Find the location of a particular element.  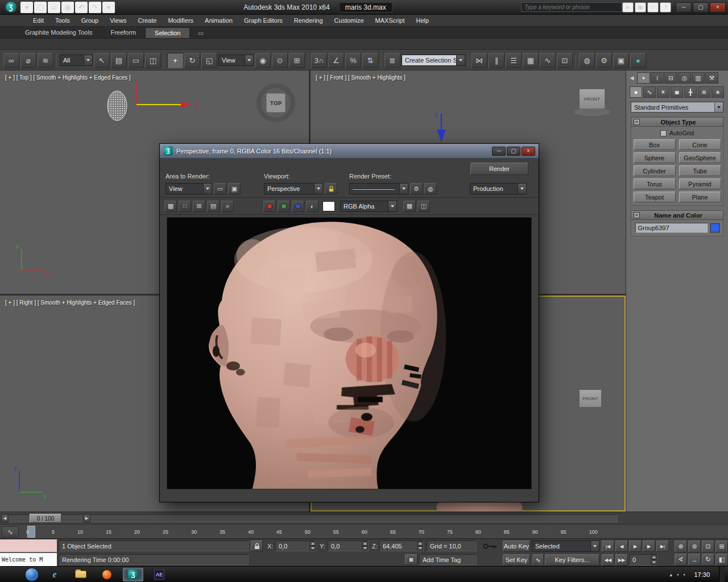

next-key-button: ▶▶ is located at coordinates (622, 560).